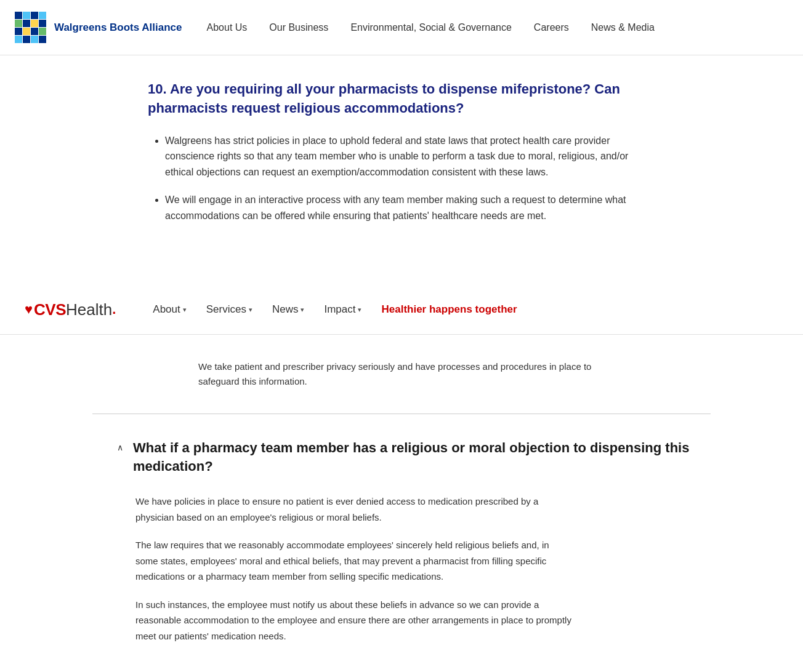  I want to click on wba-nav-esg: Environmental, Social & Governance, so click(431, 27).